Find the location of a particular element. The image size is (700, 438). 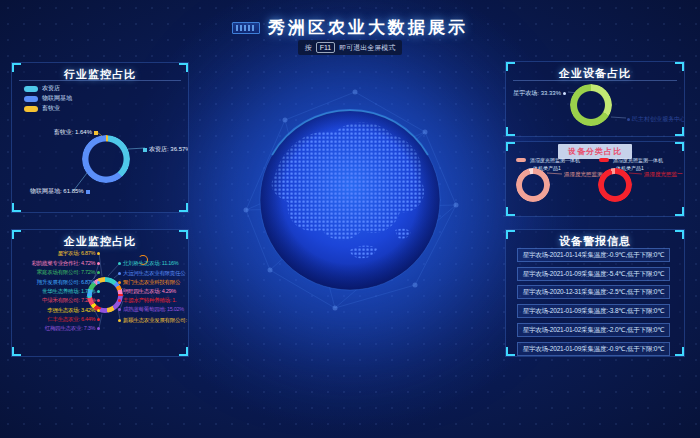

globe-glow is located at coordinates (350, 200).